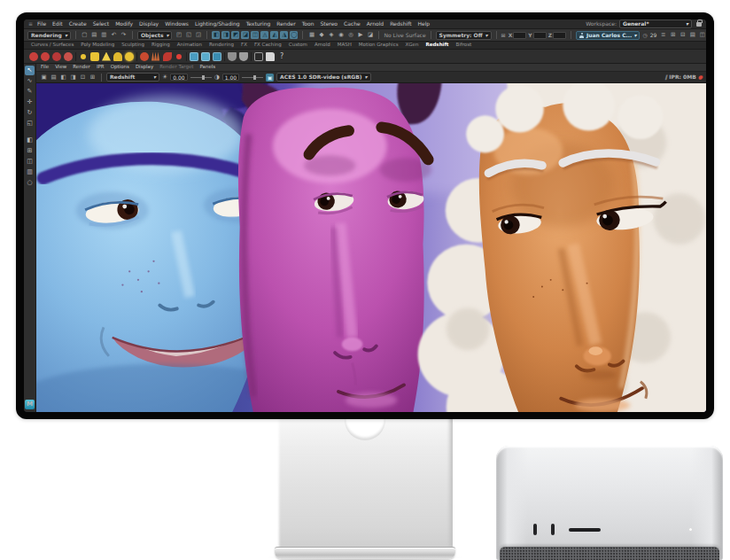 This screenshot has width=730, height=560. I want to click on render-view-menu-item: Options, so click(120, 67).